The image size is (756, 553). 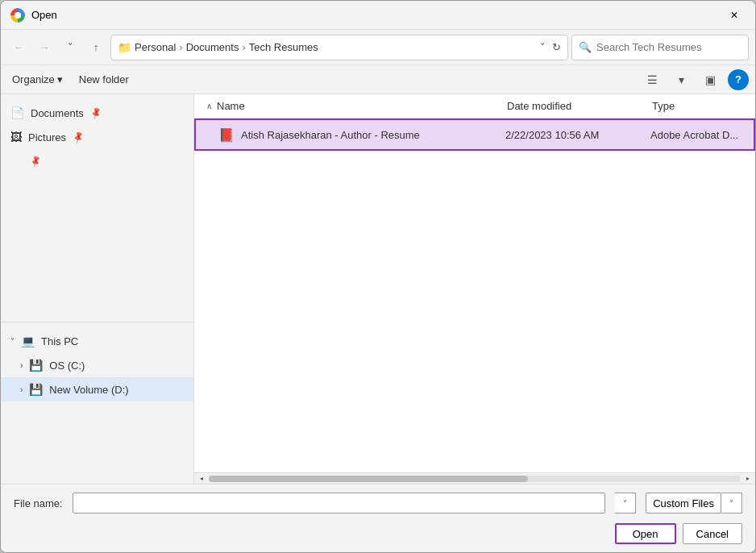 I want to click on file-name-input, so click(x=339, y=503).